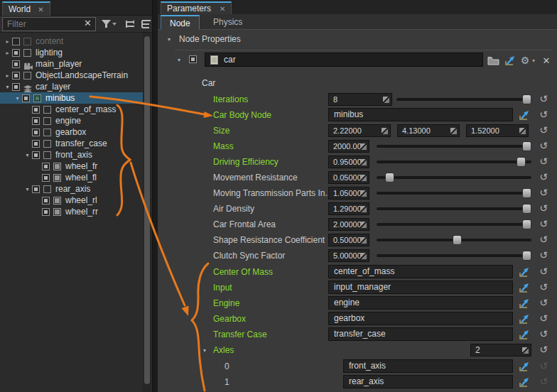 This screenshot has height=392, width=557. What do you see at coordinates (421, 334) in the screenshot?
I see `transfer-case-field: transfer_case` at bounding box center [421, 334].